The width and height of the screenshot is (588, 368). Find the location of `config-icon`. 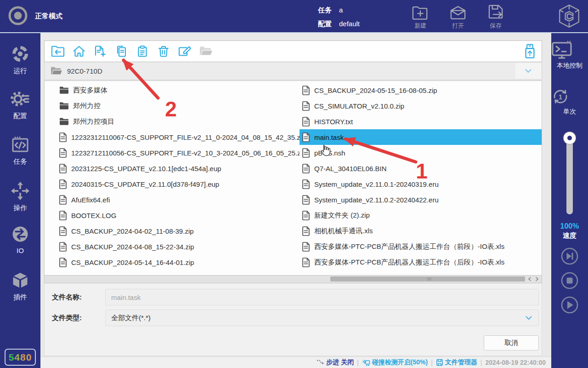

config-icon is located at coordinates (20, 99).